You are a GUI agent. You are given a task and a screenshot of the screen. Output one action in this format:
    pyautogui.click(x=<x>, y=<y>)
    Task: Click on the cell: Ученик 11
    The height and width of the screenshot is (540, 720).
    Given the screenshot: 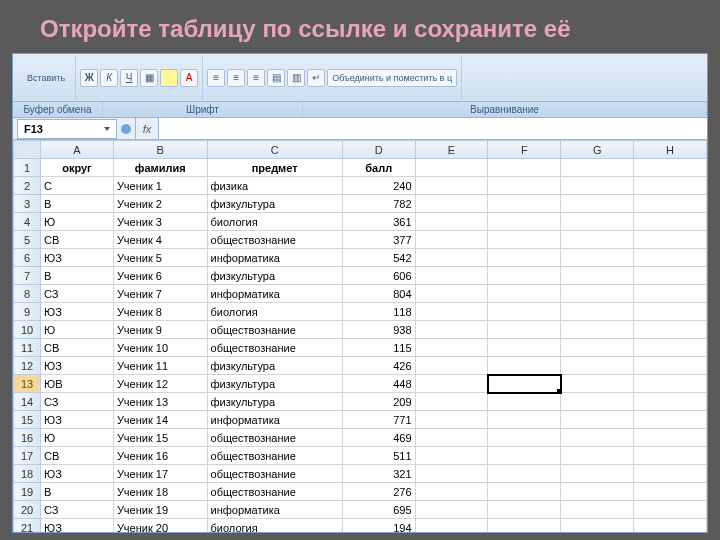 What is the action you would take?
    pyautogui.click(x=160, y=366)
    